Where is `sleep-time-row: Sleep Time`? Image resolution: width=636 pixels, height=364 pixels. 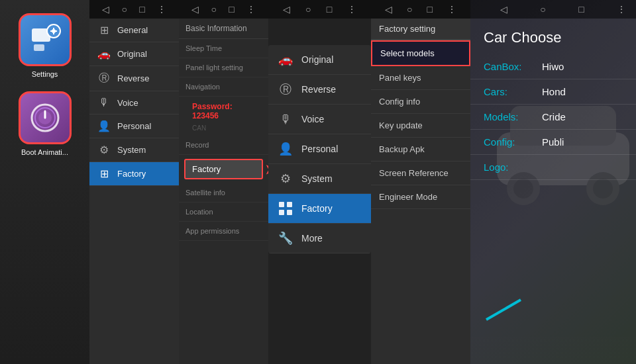
sleep-time-row: Sleep Time is located at coordinates (224, 49).